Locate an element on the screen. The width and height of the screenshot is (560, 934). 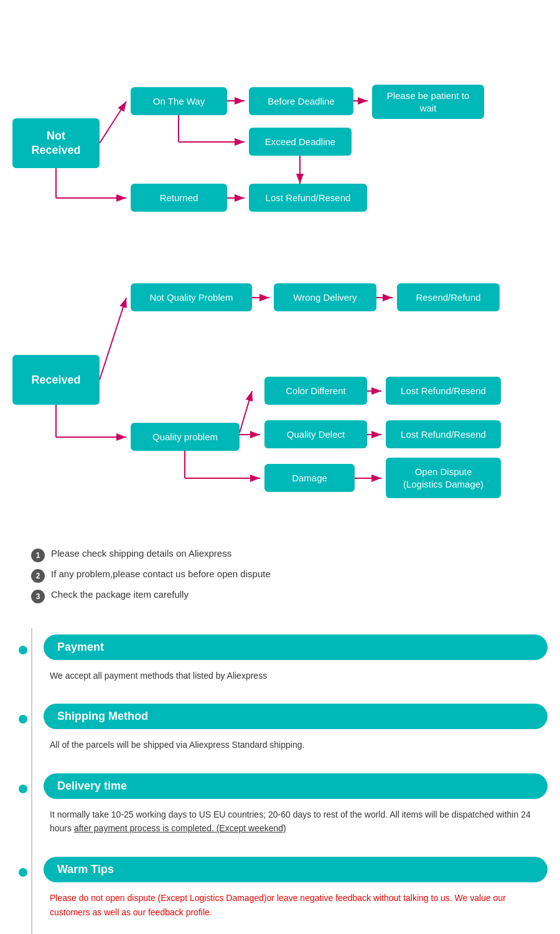
note-1-number: 1 is located at coordinates (38, 555).